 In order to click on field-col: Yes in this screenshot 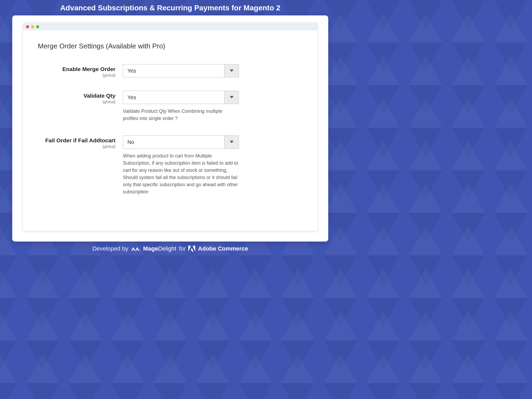, I will do `click(181, 71)`.